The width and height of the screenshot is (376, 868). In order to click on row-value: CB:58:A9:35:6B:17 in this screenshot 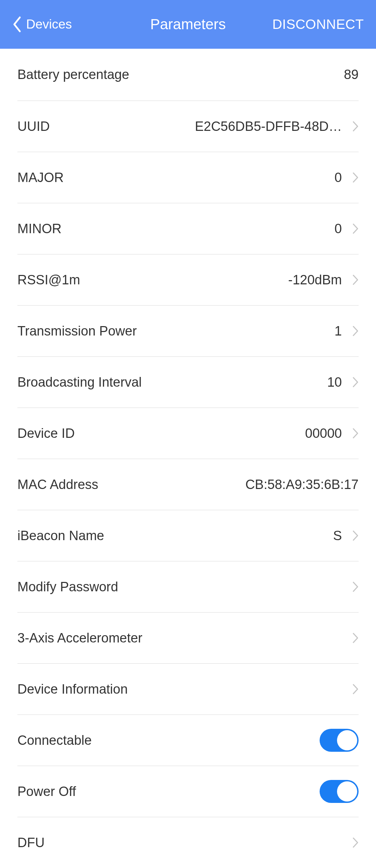, I will do `click(302, 484)`.